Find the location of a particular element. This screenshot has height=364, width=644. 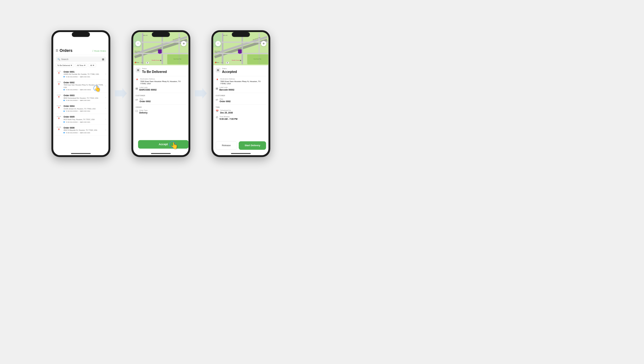

order-tags: TO BE DELIVERED • BARCODE 0003 is located at coordinates (84, 101).